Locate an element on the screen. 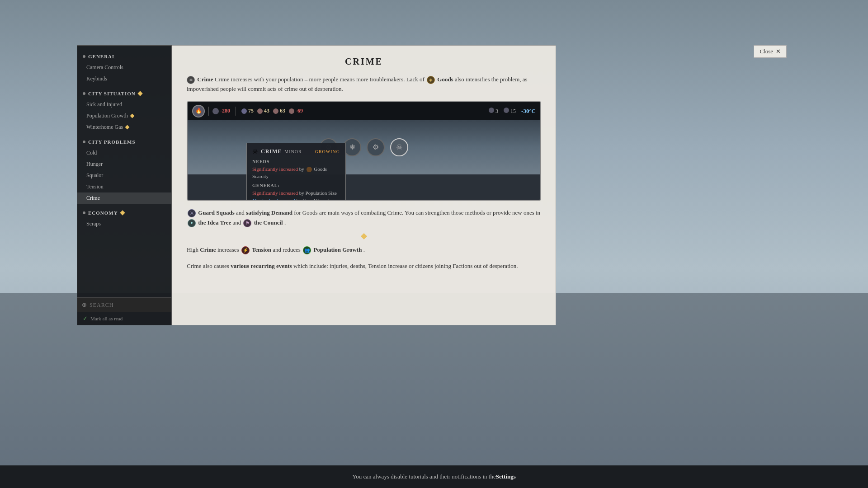 The height and width of the screenshot is (488, 868). economy-dot-icon is located at coordinates (84, 213).